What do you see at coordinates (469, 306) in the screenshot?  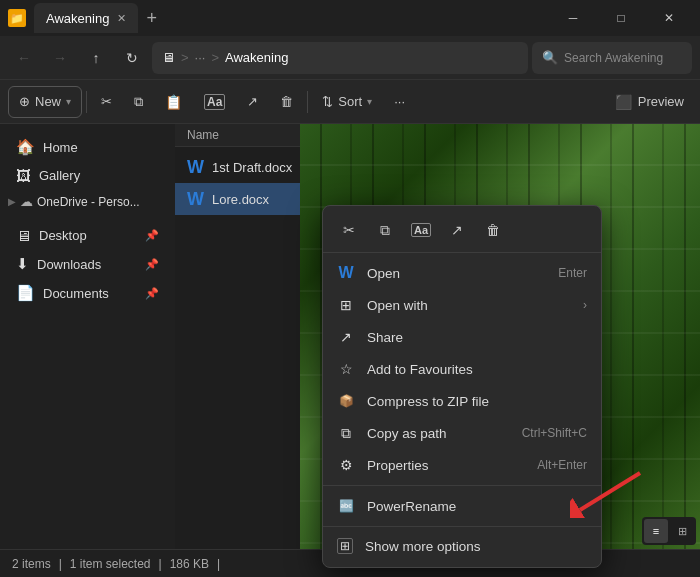 I see `ctx-openwith-label: Open with` at bounding box center [469, 306].